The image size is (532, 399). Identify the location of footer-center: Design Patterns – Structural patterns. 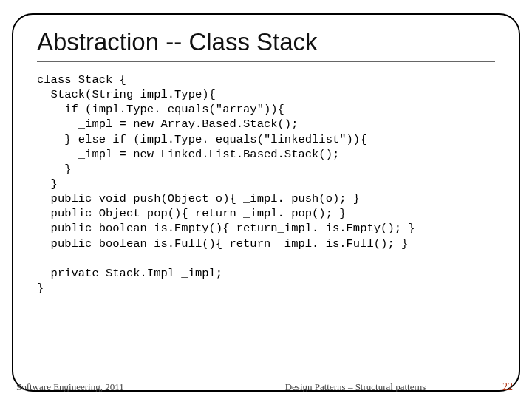
(355, 387).